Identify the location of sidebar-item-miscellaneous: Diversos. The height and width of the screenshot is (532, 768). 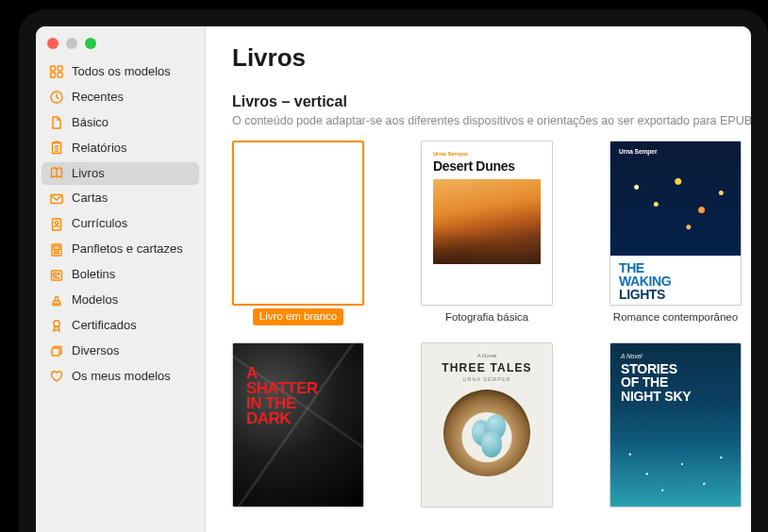
(121, 351).